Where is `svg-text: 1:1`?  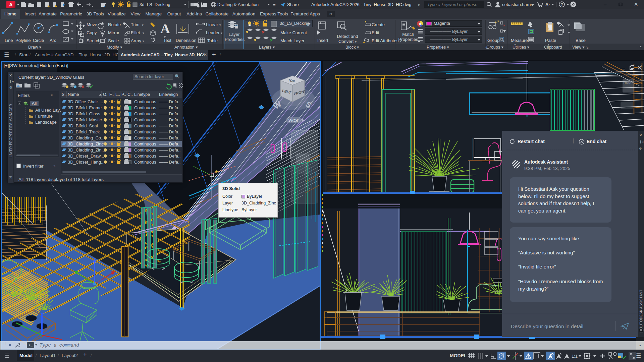
svg-text: 1:1 is located at coordinates (575, 356).